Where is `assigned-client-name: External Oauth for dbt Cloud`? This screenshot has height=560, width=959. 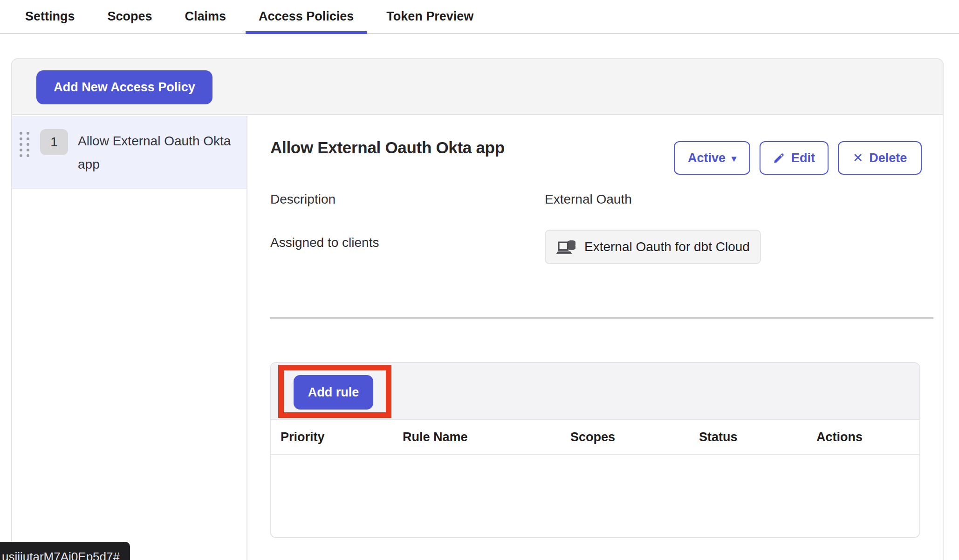
assigned-client-name: External Oauth for dbt Cloud is located at coordinates (667, 247).